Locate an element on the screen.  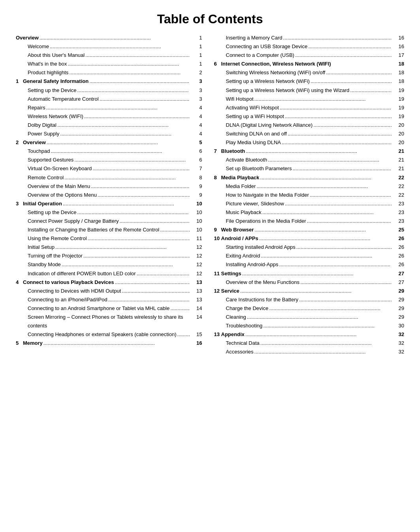
toc-entry: Installing or Changing the Batteries of … is located at coordinates (109, 230).